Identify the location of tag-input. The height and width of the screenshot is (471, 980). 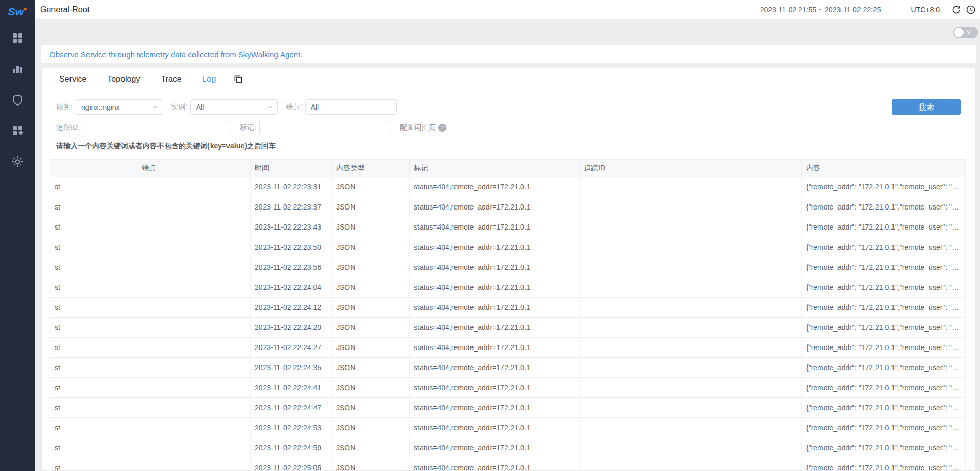
(326, 128).